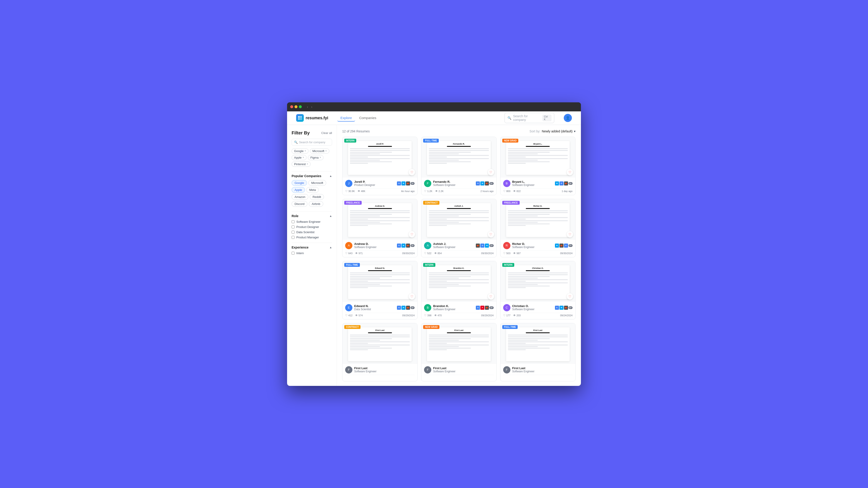  What do you see at coordinates (434, 107) in the screenshot?
I see `browser-titlebar: ‹ ›` at bounding box center [434, 107].